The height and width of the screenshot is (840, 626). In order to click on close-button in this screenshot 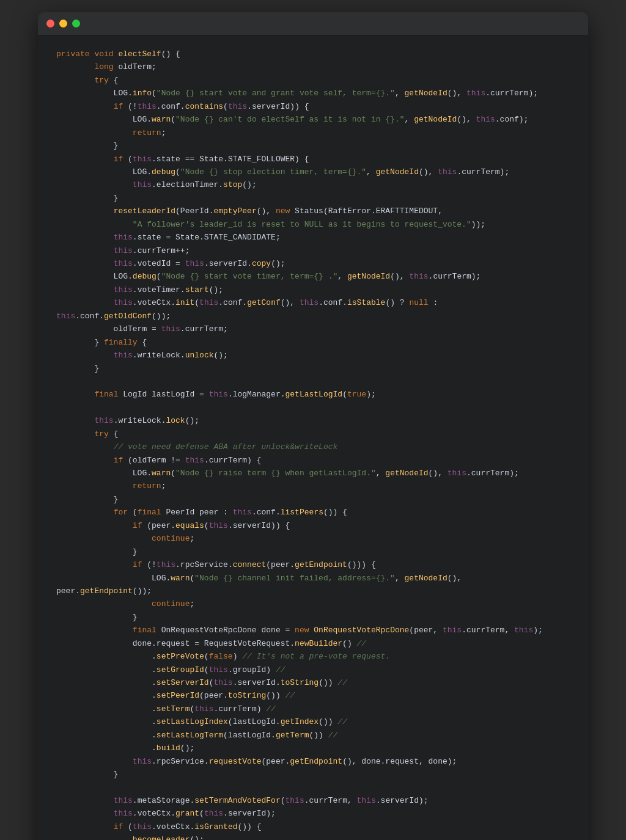, I will do `click(50, 23)`.